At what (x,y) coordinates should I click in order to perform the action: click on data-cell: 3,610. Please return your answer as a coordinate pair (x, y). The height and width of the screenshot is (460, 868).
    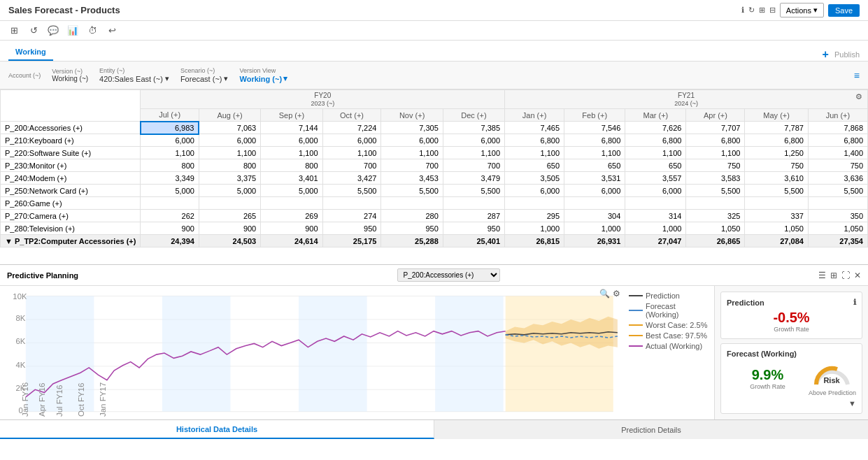
    Looking at the image, I should click on (776, 178).